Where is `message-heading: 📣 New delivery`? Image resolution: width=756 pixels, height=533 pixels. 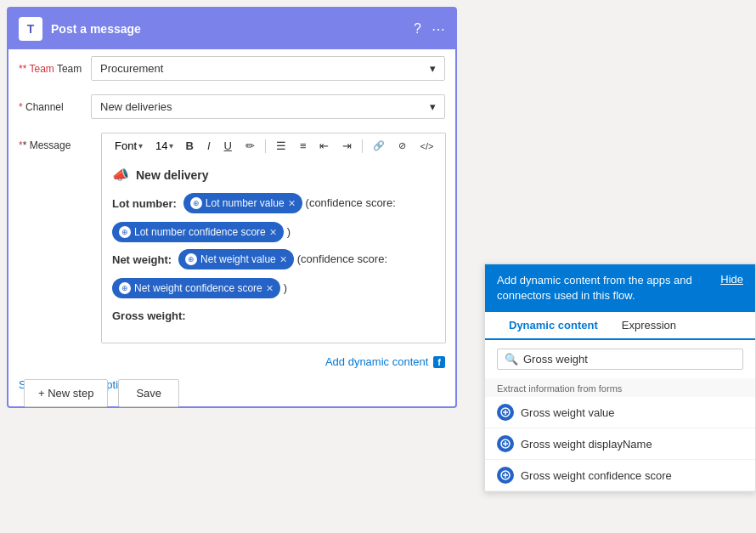 message-heading: 📣 New delivery is located at coordinates (274, 175).